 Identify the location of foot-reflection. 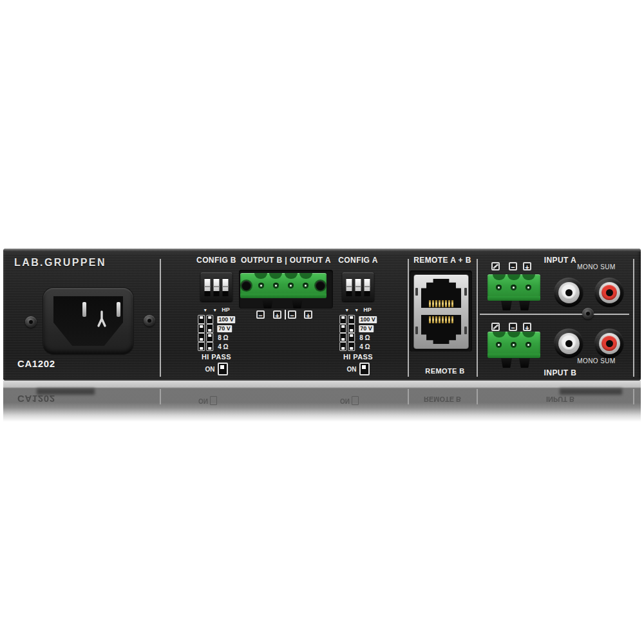
(591, 392).